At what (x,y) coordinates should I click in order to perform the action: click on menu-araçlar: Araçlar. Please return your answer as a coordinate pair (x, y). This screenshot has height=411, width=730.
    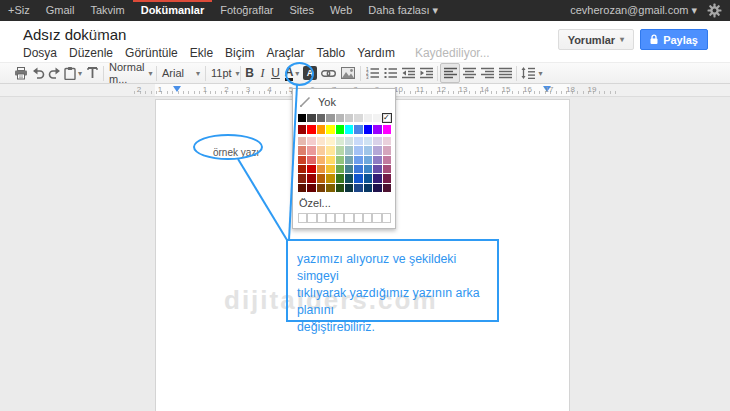
    Looking at the image, I should click on (285, 53).